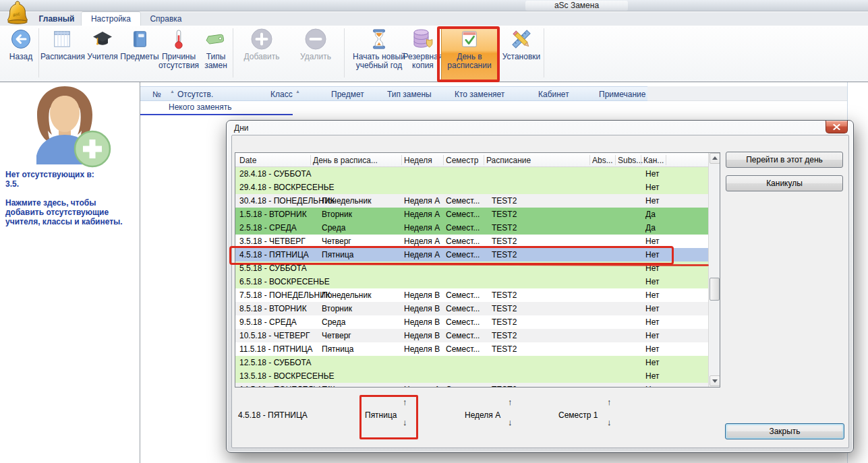 The height and width of the screenshot is (463, 868). What do you see at coordinates (262, 57) in the screenshot?
I see `add-label: Добавить` at bounding box center [262, 57].